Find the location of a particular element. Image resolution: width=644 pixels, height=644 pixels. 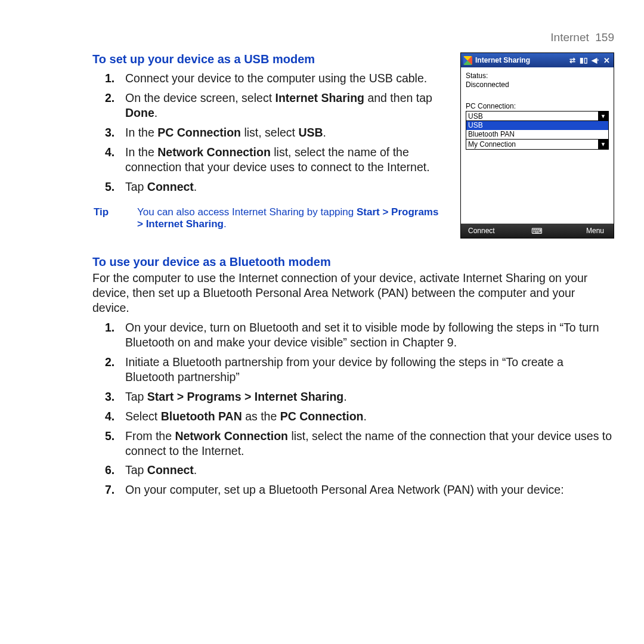

list-item: 1.On your device, turn on Bluetooth and … is located at coordinates (370, 335).